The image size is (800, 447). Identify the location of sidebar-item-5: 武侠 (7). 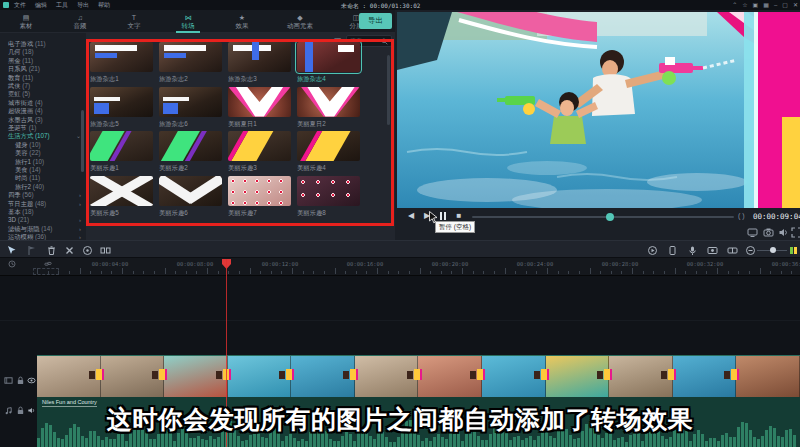
(43, 86).